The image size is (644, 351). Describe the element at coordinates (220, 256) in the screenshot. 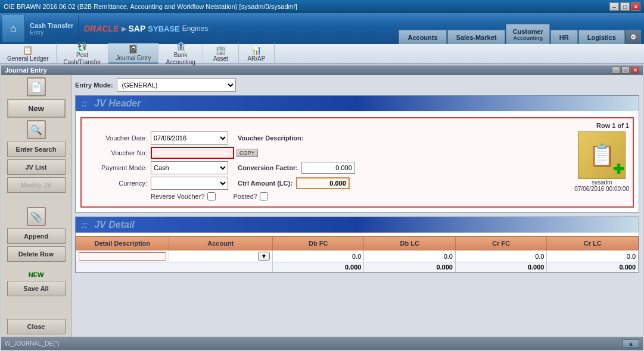

I see `detail-account-cell: ▼` at that location.